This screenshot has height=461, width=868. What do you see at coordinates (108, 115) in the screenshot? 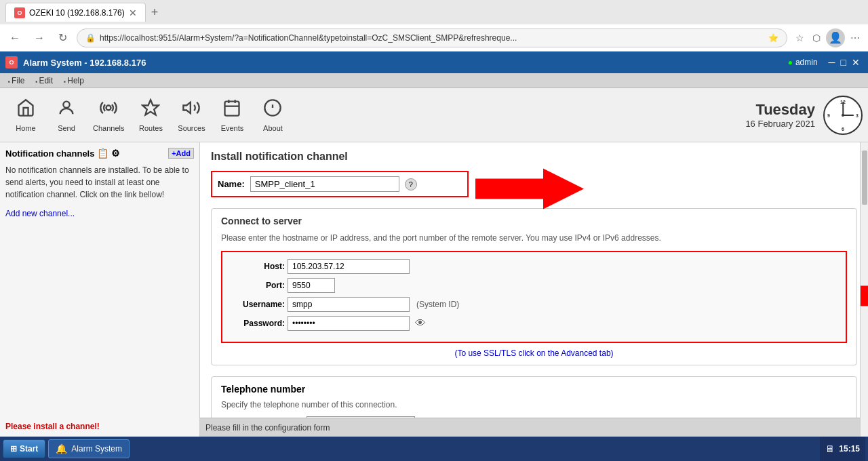
I see `channels-toolbar-button: Channels` at bounding box center [108, 115].